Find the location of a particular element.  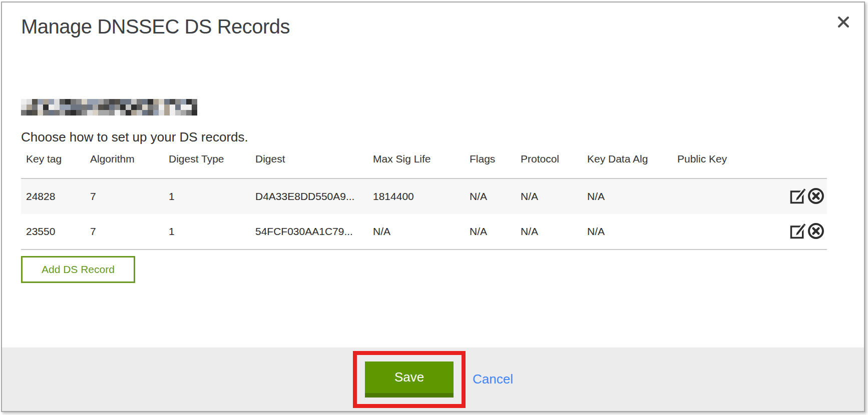

close-x-glyph is located at coordinates (843, 22).